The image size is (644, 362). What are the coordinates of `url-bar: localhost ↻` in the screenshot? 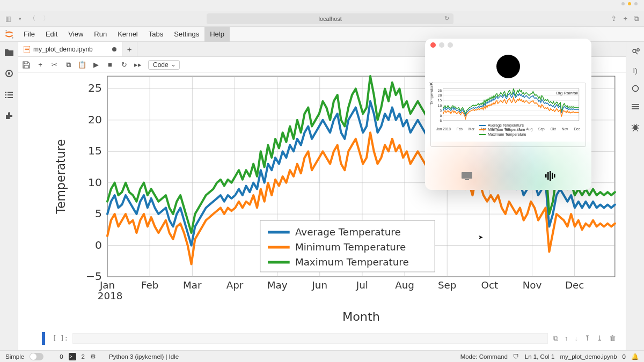 It's located at (330, 19).